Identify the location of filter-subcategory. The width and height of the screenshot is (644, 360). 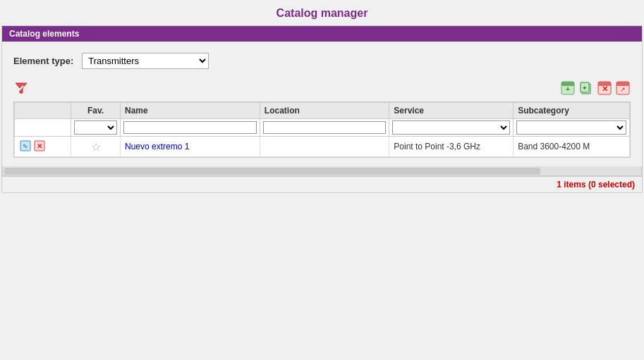
(571, 128).